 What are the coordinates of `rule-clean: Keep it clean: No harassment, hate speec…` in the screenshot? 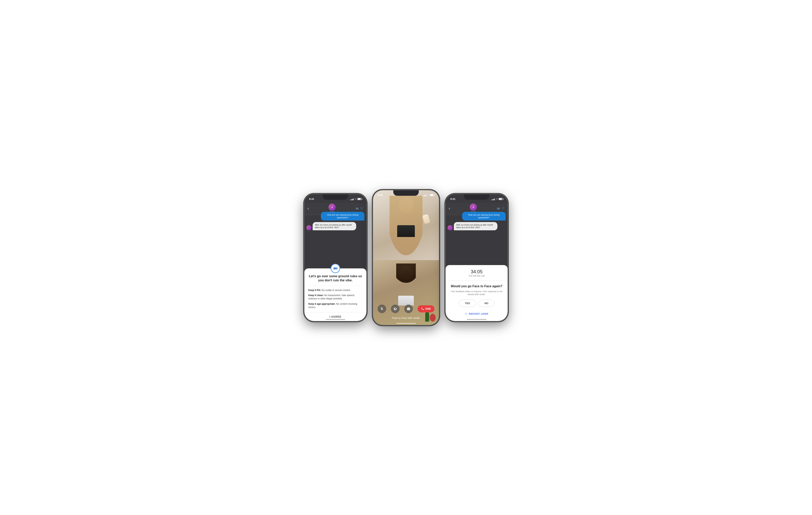 It's located at (335, 297).